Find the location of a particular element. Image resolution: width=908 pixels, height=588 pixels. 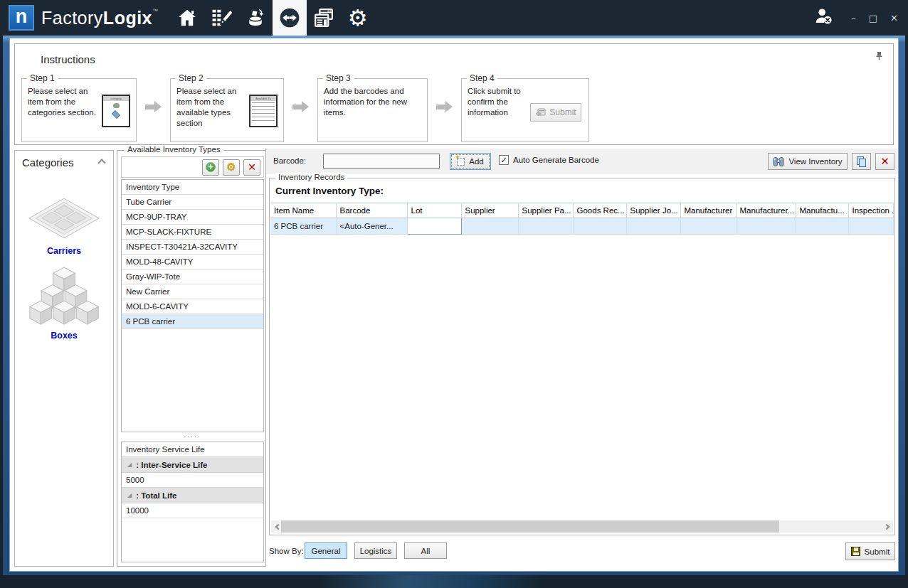

list-item-selected: 6 PCB carrier is located at coordinates (192, 321).